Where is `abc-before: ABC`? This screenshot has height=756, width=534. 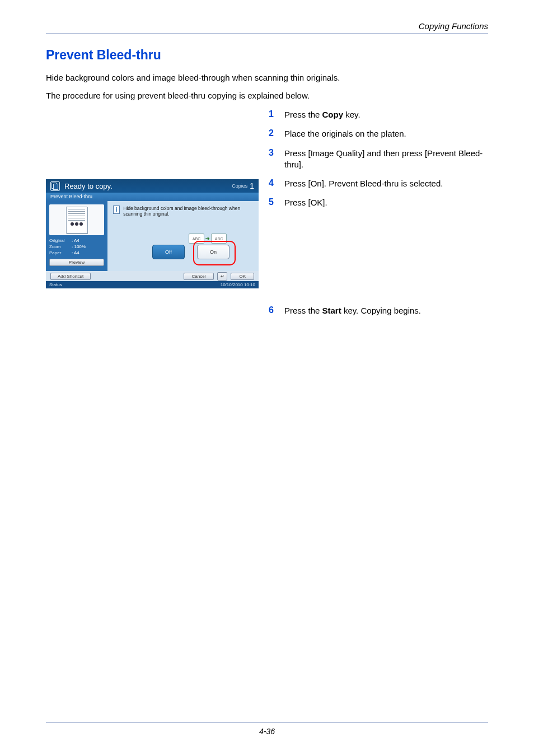 abc-before: ABC is located at coordinates (196, 239).